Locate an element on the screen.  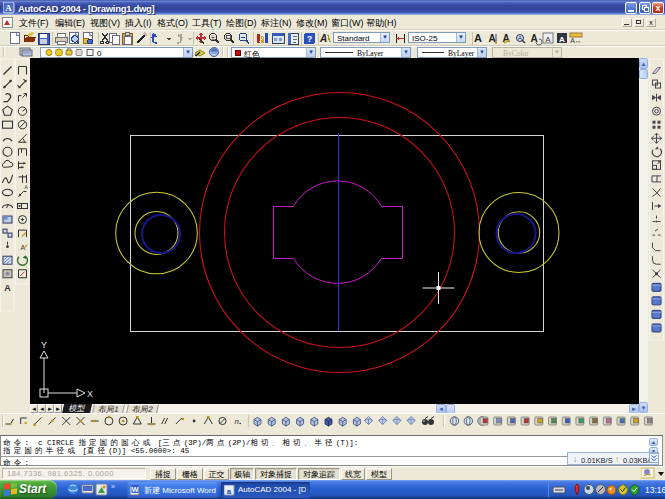
svg-text: 13:16 is located at coordinates (655, 490).